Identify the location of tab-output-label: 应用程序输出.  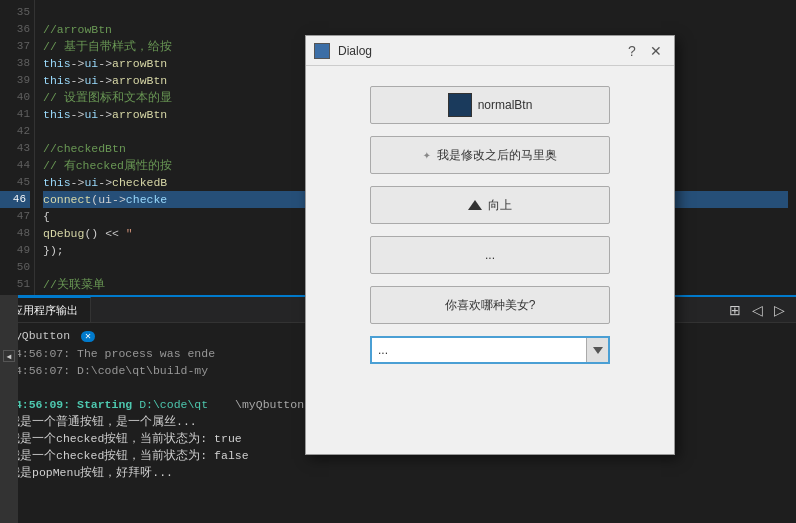
(45, 310).